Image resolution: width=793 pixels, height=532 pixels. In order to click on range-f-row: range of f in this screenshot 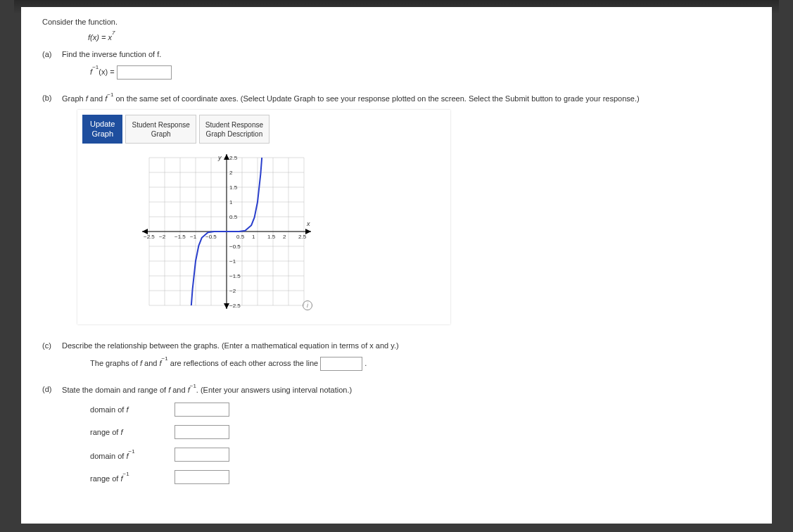, I will do `click(419, 432)`.